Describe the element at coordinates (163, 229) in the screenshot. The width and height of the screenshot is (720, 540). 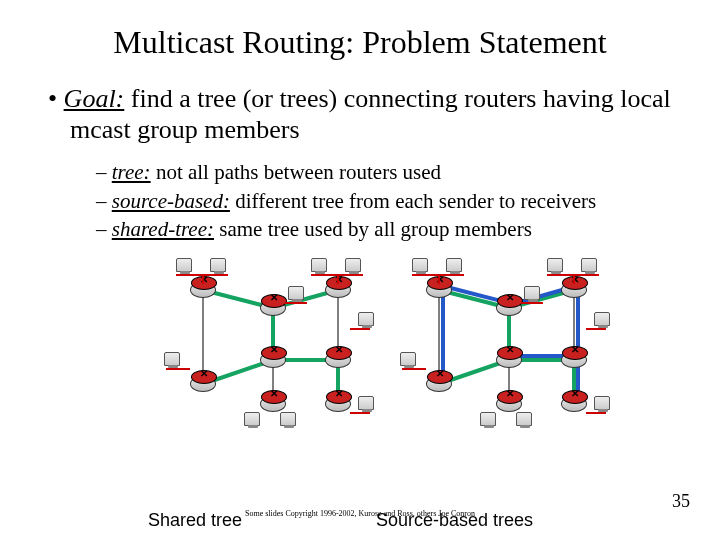
I see `sh-term: shared-tree:` at that location.